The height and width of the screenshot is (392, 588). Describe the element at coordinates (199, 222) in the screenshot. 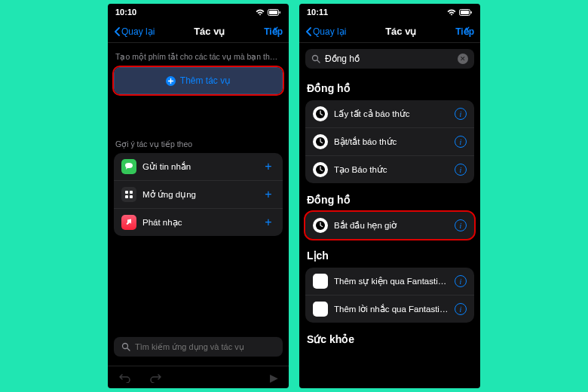

I see `suggestion-label: Phát nhạc` at that location.